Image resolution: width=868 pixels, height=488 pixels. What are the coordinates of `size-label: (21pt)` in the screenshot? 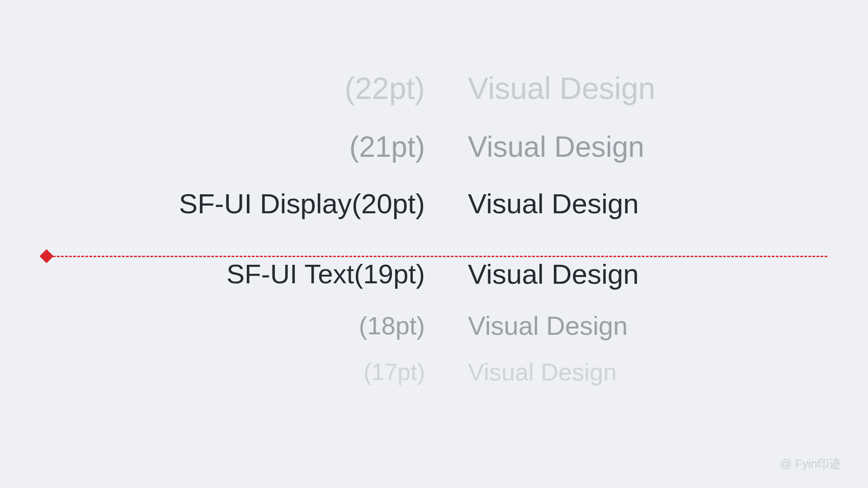 It's located at (387, 147).